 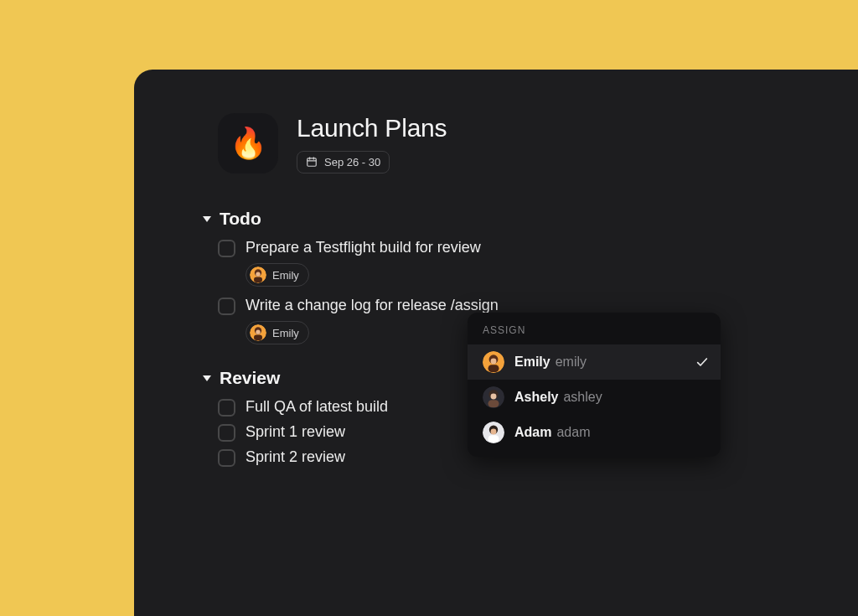 I want to click on calendar-icon, so click(x=312, y=162).